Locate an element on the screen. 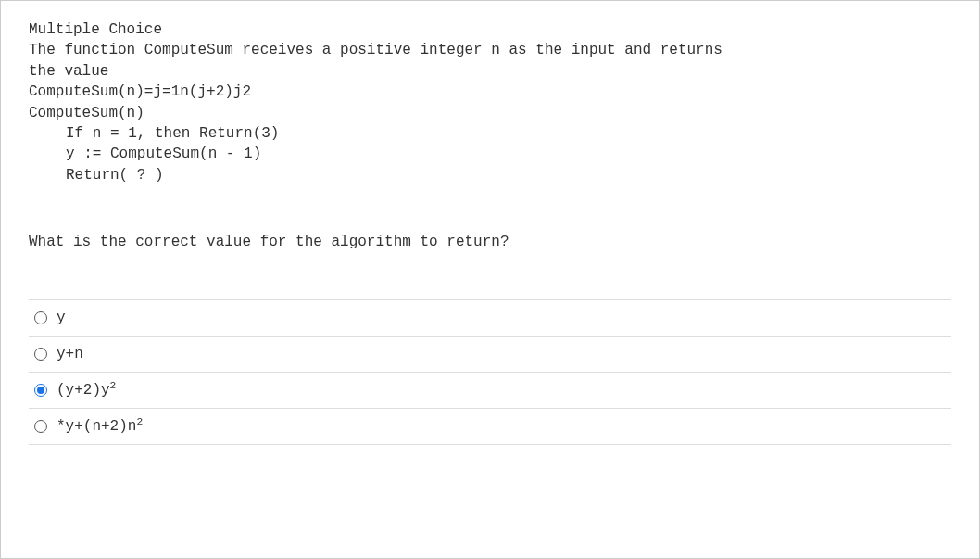 This screenshot has height=559, width=980. question-line: The function ComputeSum receives a posit… is located at coordinates (490, 50).